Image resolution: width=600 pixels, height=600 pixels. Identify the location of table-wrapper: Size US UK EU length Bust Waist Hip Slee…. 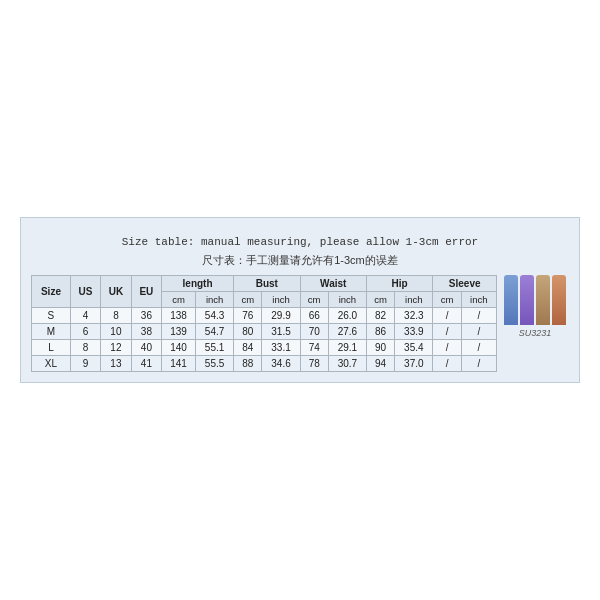
(300, 324).